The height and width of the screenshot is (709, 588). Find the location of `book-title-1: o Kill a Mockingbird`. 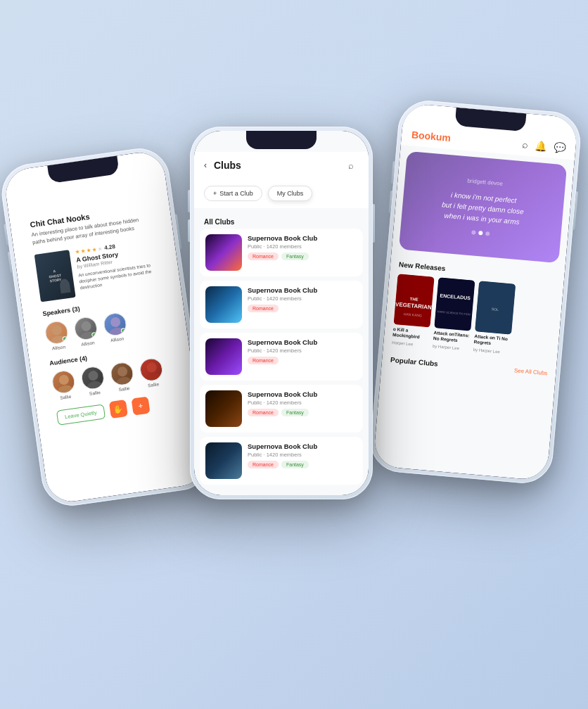

book-title-1: o Kill a Mockingbird is located at coordinates (411, 333).